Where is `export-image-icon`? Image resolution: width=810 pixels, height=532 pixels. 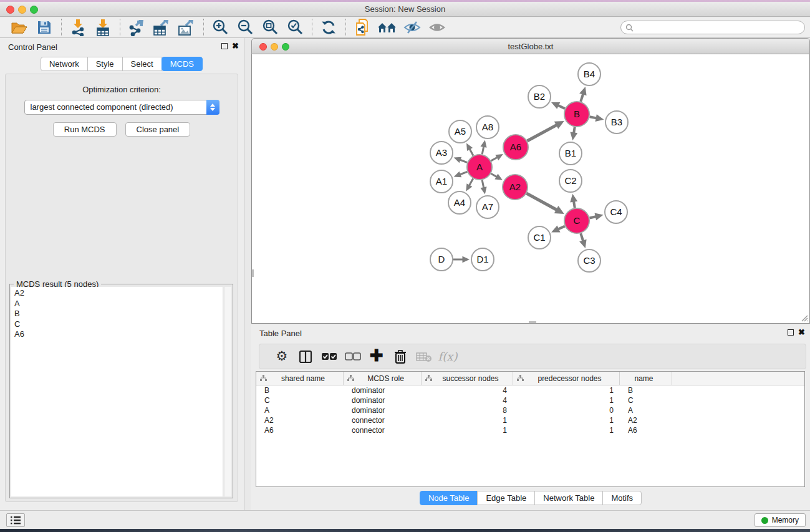
export-image-icon is located at coordinates (186, 27).